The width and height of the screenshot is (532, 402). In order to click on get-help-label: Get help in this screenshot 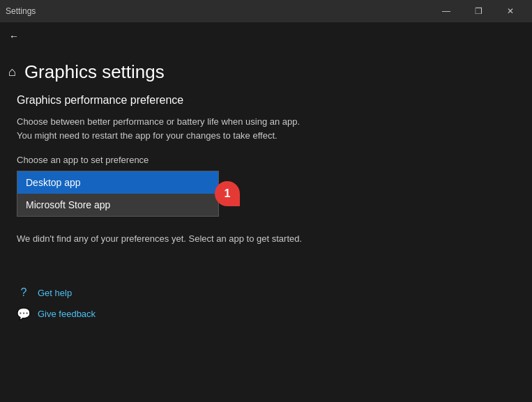, I will do `click(54, 293)`.